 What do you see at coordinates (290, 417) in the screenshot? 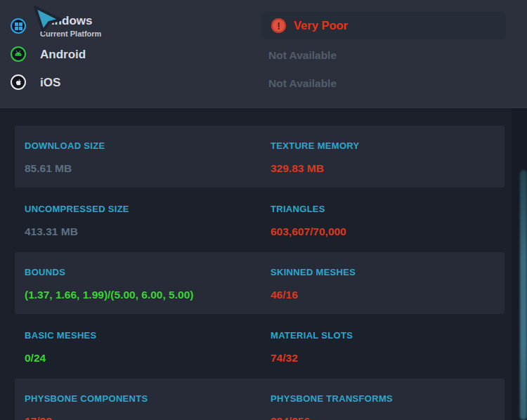
I see `stat-value: 394/256` at bounding box center [290, 417].